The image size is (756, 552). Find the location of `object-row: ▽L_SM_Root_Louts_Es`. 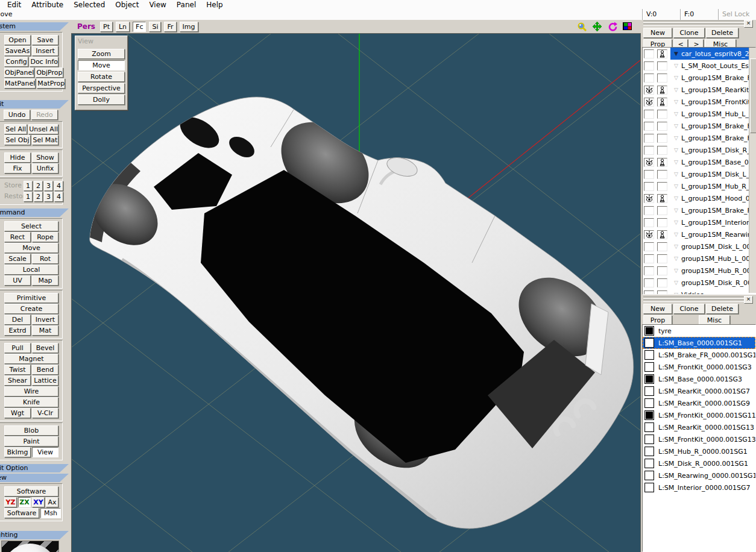

object-row: ▽L_SM_Root_Louts_Es is located at coordinates (699, 66).